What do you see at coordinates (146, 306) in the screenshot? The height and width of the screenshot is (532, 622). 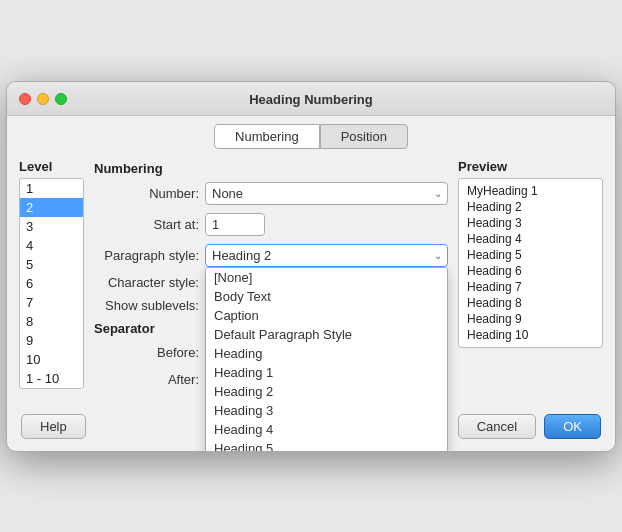 I see `show-sublevels-label: Show sublevels:` at bounding box center [146, 306].